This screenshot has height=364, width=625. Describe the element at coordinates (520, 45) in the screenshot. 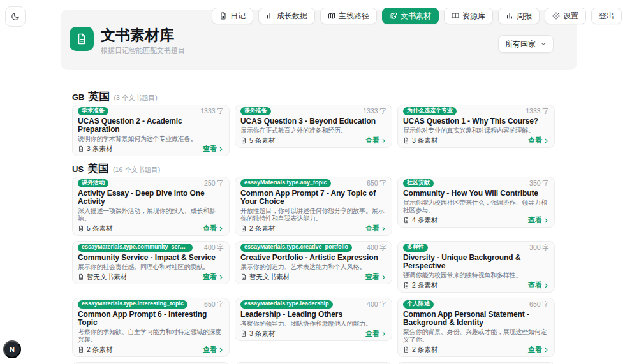

I see `country-filter-value: 所有国家` at that location.